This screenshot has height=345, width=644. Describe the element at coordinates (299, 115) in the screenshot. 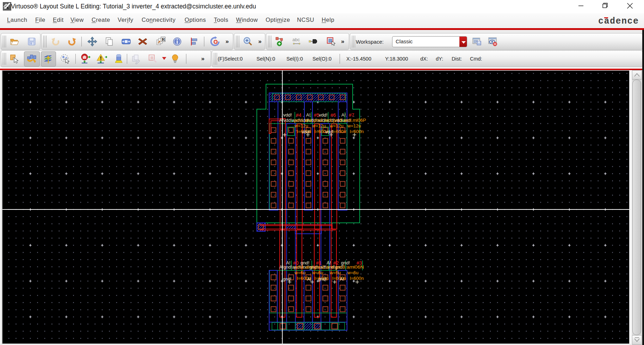

I see `svg-text: #4` at that location.